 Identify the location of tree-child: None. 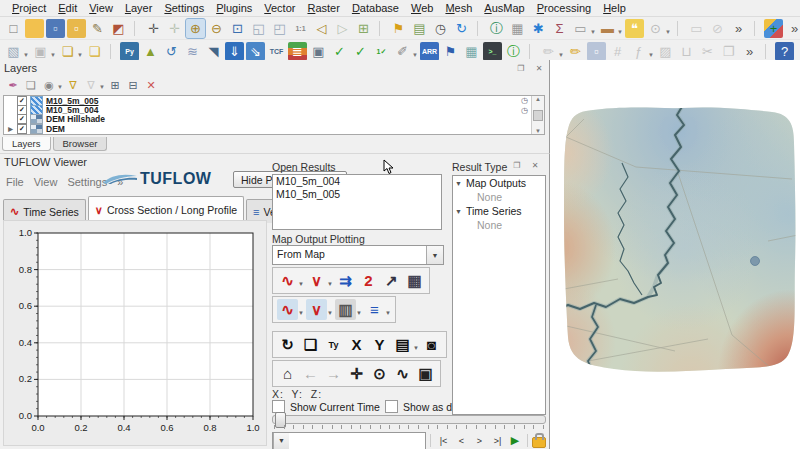
(499, 225).